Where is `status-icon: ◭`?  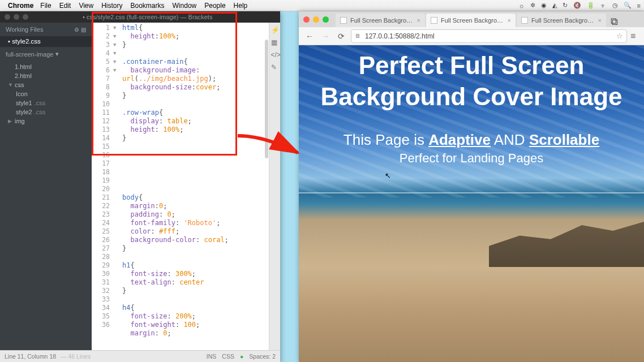 status-icon: ◭ is located at coordinates (555, 6).